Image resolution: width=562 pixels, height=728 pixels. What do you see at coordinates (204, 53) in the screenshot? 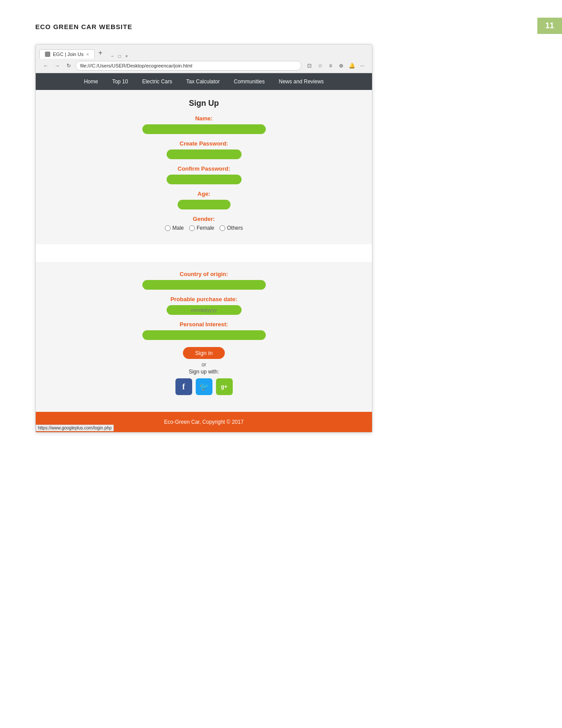
I see `browser-tabs: EGC | Join Us × + − □ ×` at bounding box center [204, 53].